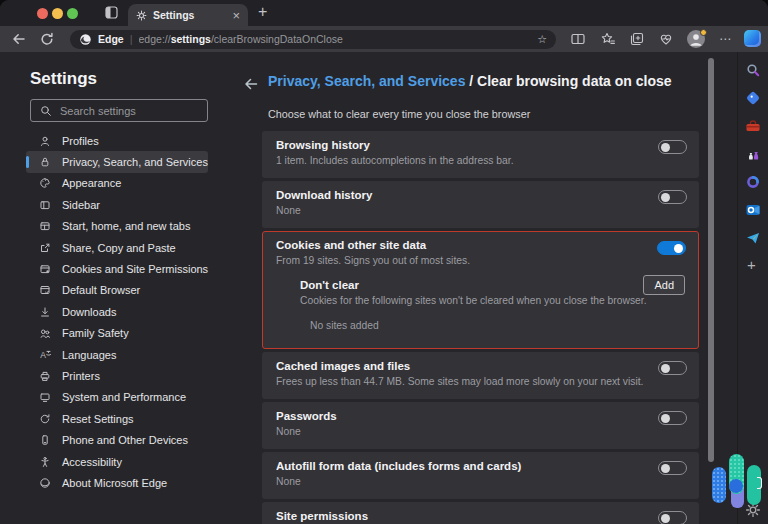 This screenshot has height=524, width=768. What do you see at coordinates (117, 398) in the screenshot?
I see `sidebar-item: System and Performance` at bounding box center [117, 398].